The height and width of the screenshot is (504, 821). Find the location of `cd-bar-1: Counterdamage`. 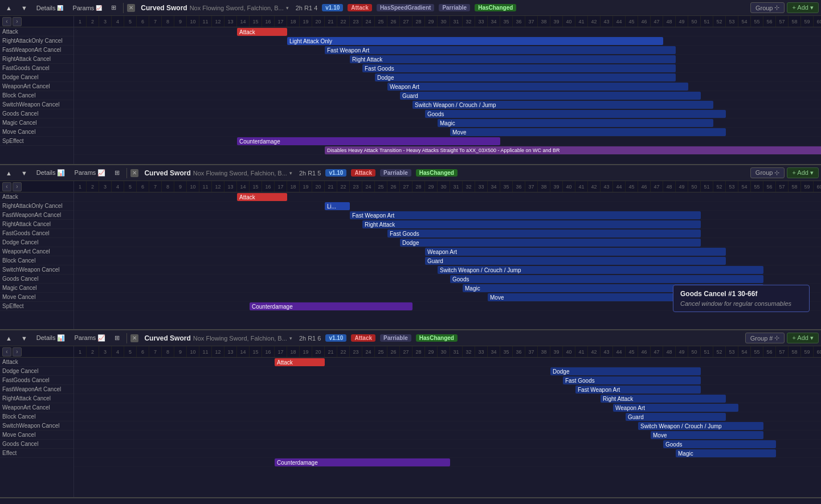

cd-bar-1: Counterdamage is located at coordinates (369, 141).